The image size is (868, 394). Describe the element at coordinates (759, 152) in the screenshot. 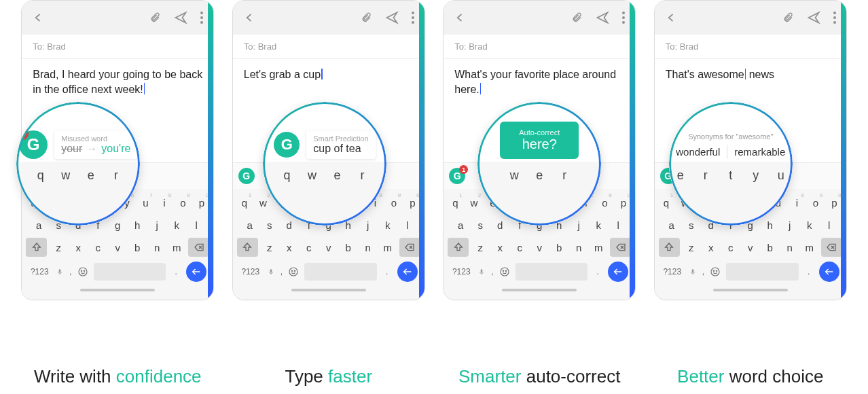

I see `synonym-option: remarkable` at that location.